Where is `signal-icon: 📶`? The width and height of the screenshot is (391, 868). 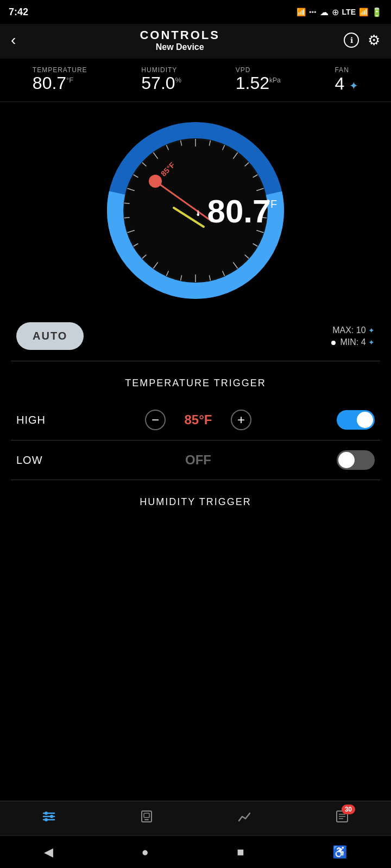
signal-icon: 📶 is located at coordinates (364, 12).